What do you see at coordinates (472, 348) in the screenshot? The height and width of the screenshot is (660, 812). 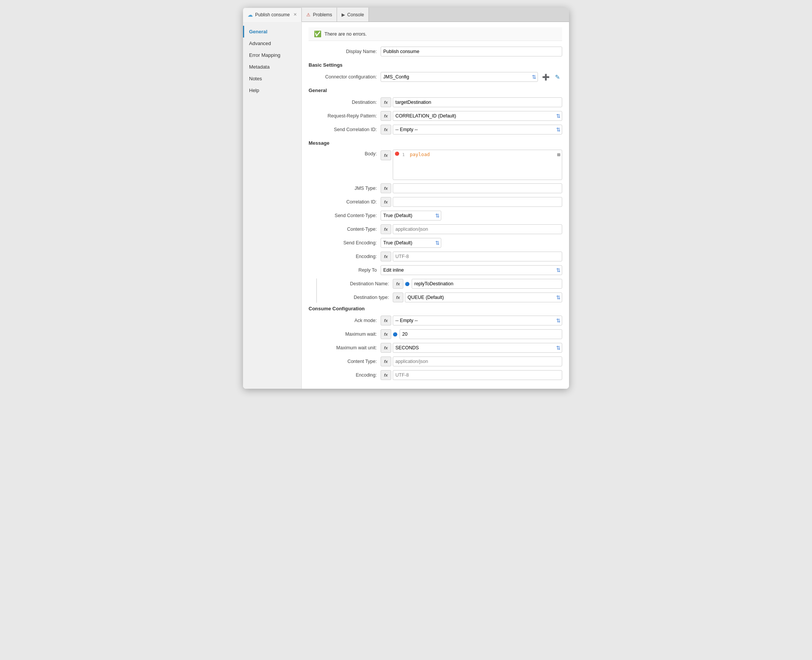 I see `max-wait-unit-control: fx SECONDS ⇅` at bounding box center [472, 348].